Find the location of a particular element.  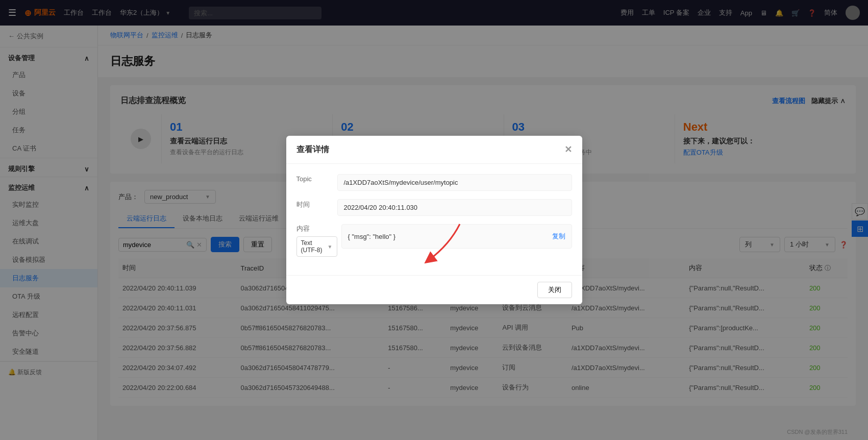

modal-body: Topic /a1XDD7aoXtS/mydevice/user/mytopic… is located at coordinates (434, 219).